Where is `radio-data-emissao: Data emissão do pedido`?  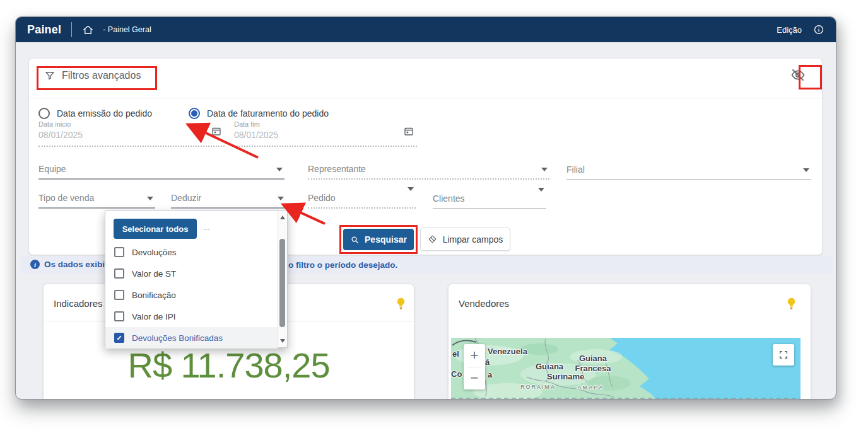
radio-data-emissao: Data emissão do pedido is located at coordinates (95, 113).